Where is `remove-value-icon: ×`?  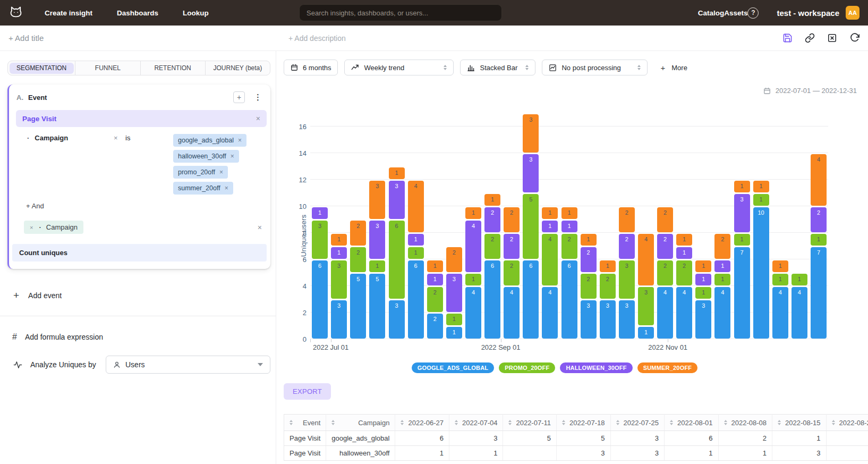
remove-value-icon: × is located at coordinates (221, 172).